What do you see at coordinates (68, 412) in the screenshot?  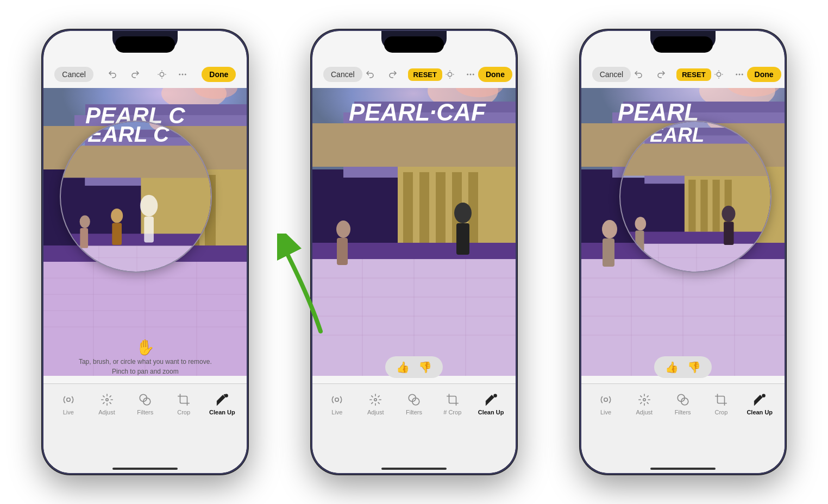 I see `live-label-1: Live` at bounding box center [68, 412].